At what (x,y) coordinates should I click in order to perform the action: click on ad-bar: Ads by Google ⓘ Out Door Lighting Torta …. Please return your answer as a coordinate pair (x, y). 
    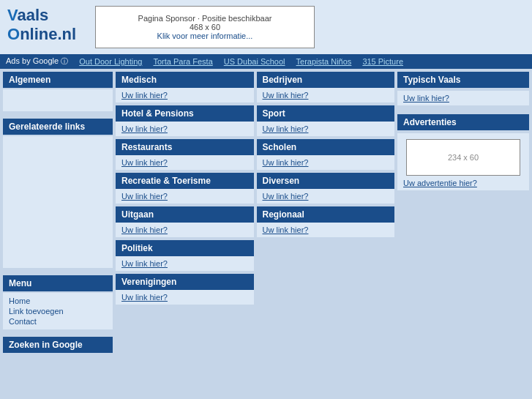
    Looking at the image, I should click on (266, 61).